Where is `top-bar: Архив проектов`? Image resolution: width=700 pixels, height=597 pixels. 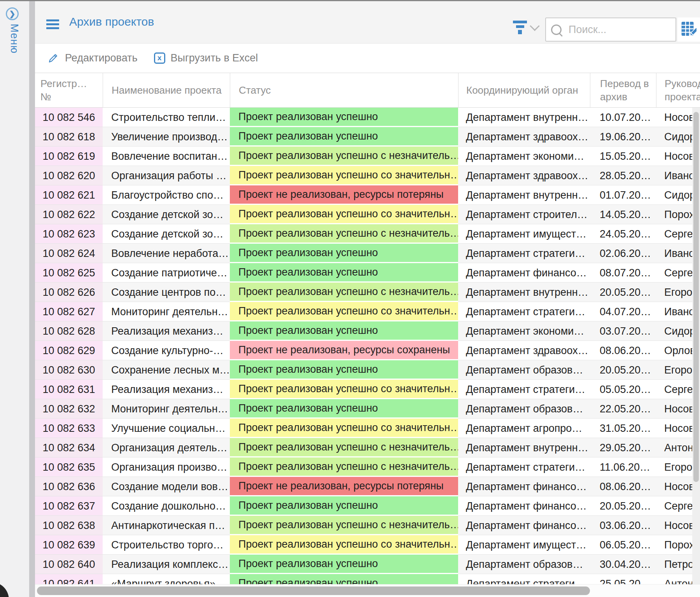
top-bar: Архив проектов is located at coordinates (368, 23).